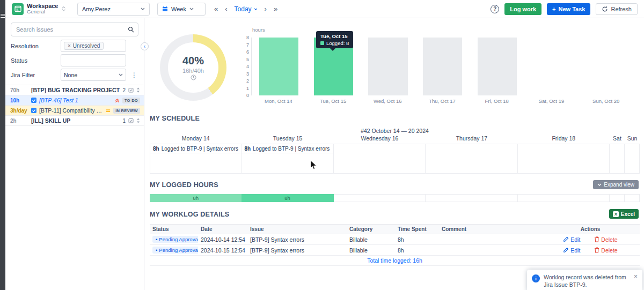 The image size is (644, 290). What do you see at coordinates (288, 159) in the screenshot?
I see `schedule-cell-tuesday: 8h Logged to BTP-9 | Syntax errors` at bounding box center [288, 159].